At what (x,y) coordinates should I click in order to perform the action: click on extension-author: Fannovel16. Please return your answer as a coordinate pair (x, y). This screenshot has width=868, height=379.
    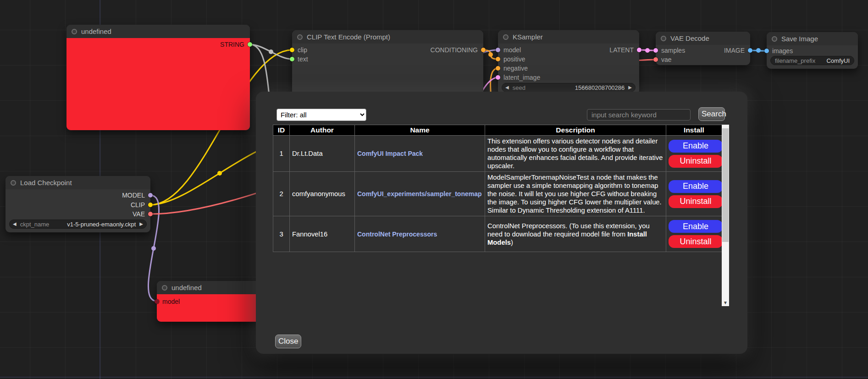
    Looking at the image, I should click on (322, 234).